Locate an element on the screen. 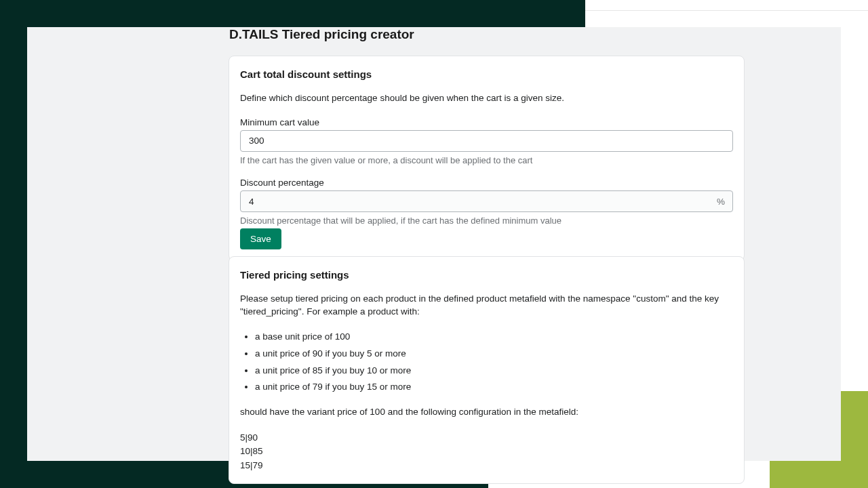  decor-dark-top is located at coordinates (293, 14).